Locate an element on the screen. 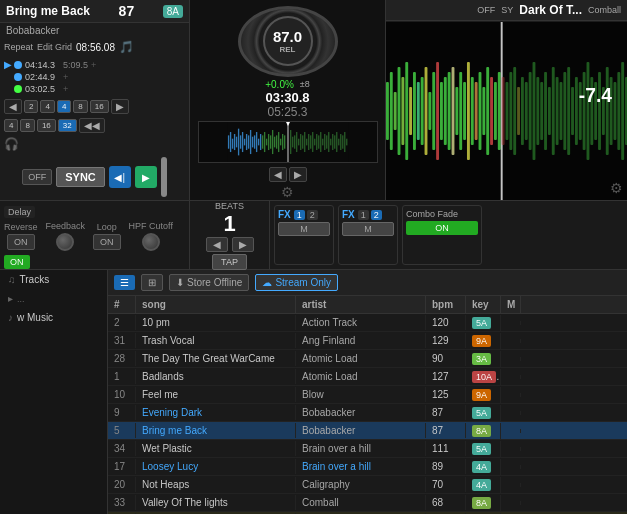  right-off-label: OFF is located at coordinates (486, 10).